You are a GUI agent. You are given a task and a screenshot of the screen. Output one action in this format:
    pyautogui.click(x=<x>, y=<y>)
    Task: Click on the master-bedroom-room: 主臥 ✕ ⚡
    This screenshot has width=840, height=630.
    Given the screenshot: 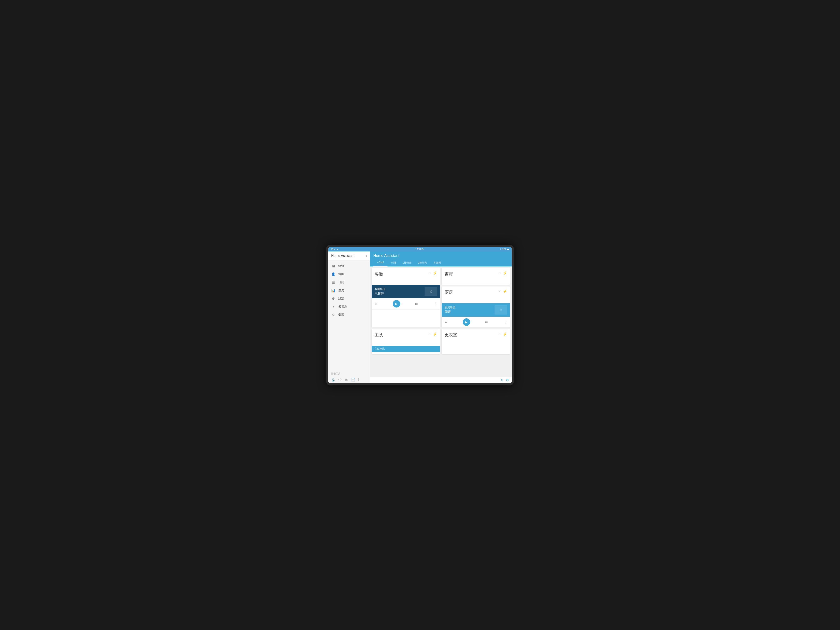 What is the action you would take?
    pyautogui.click(x=406, y=338)
    